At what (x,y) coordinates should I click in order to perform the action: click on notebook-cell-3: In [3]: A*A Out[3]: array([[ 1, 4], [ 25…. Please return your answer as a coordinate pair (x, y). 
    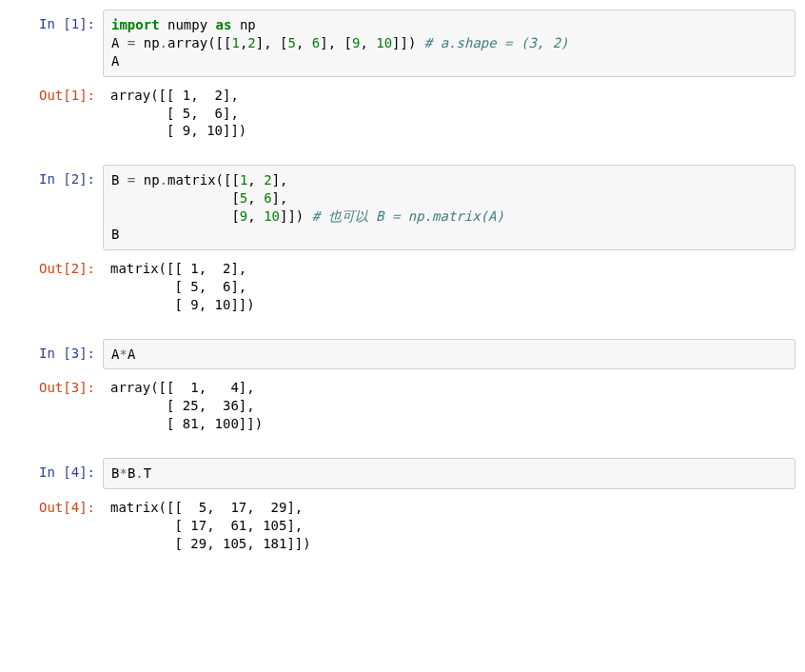
    Looking at the image, I should click on (402, 389).